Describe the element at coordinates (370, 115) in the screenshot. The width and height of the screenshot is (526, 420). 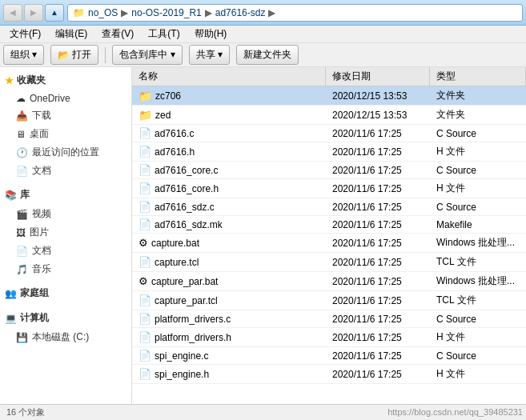
I see `file-date: 2020/12/15 13:53` at that location.